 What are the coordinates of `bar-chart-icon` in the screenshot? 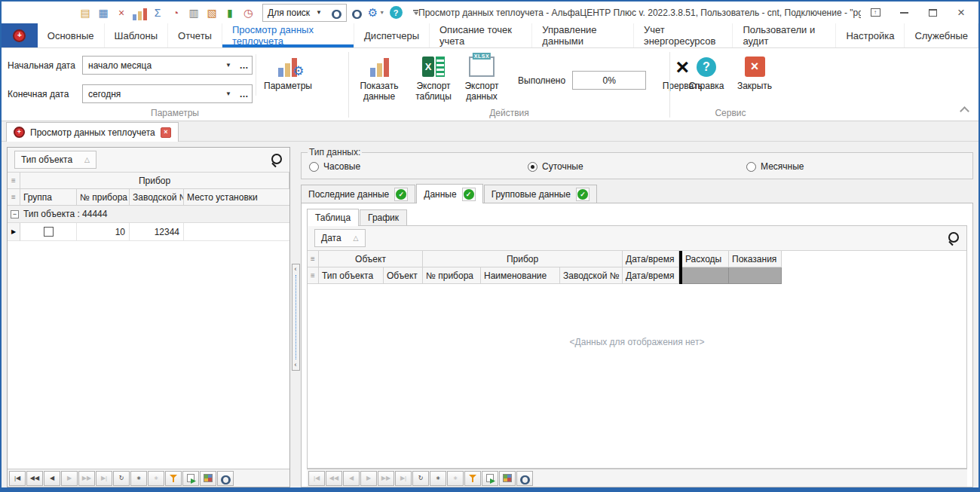 It's located at (139, 13).